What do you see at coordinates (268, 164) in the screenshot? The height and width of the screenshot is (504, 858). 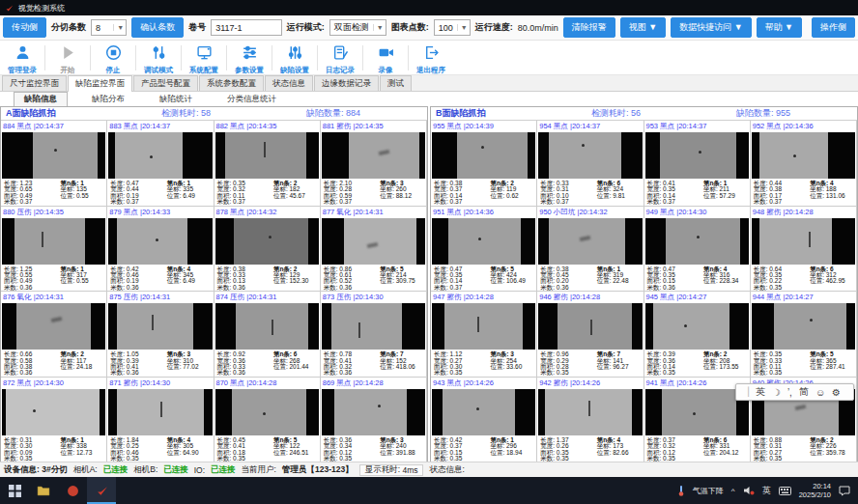 I see `defect-card: 882 黑点 |20:14:35长度: 0.35宽度: 0.32面积: 0.11…` at bounding box center [268, 164].